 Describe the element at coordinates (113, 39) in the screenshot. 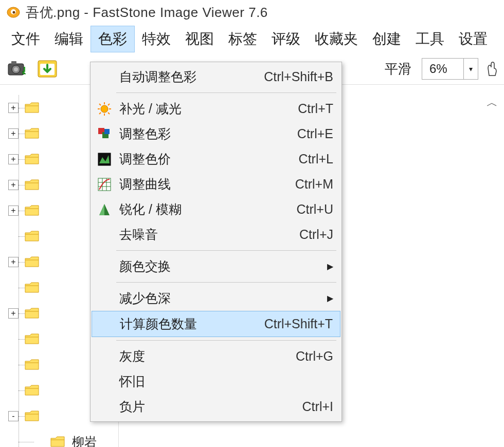

I see `menu-item-2: 色彩` at that location.